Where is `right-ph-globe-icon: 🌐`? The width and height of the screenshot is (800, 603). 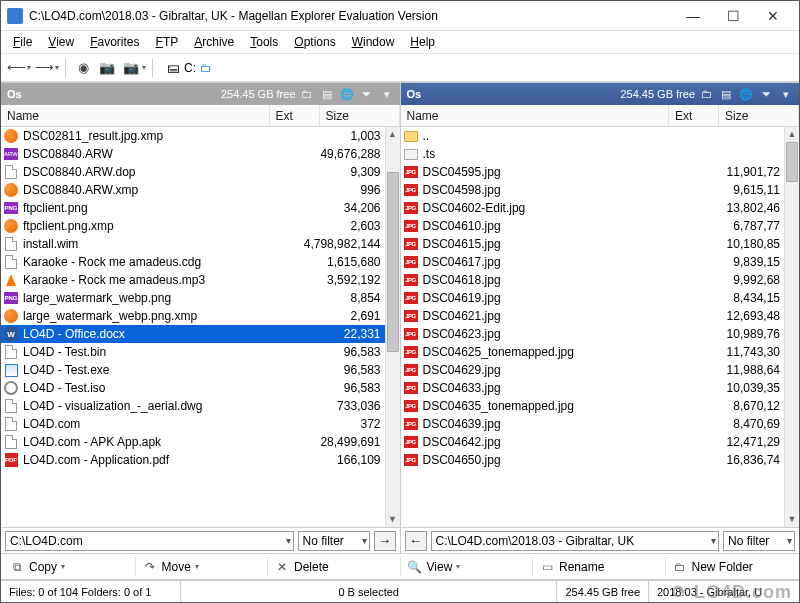 right-ph-globe-icon: 🌐 is located at coordinates (746, 94).